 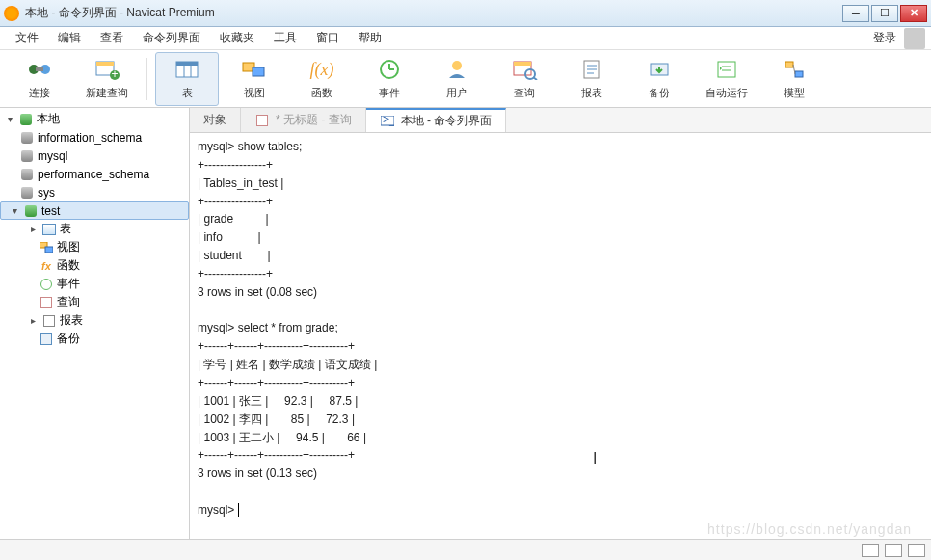 What do you see at coordinates (107, 93) in the screenshot?
I see `new-query-label: 新建查询` at bounding box center [107, 93].